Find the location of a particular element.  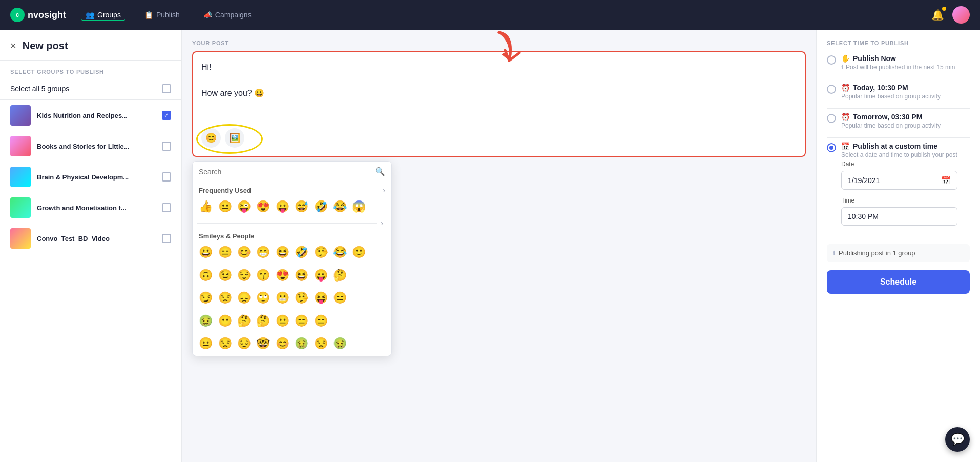

emoji-neutral: 😐 is located at coordinates (224, 207).